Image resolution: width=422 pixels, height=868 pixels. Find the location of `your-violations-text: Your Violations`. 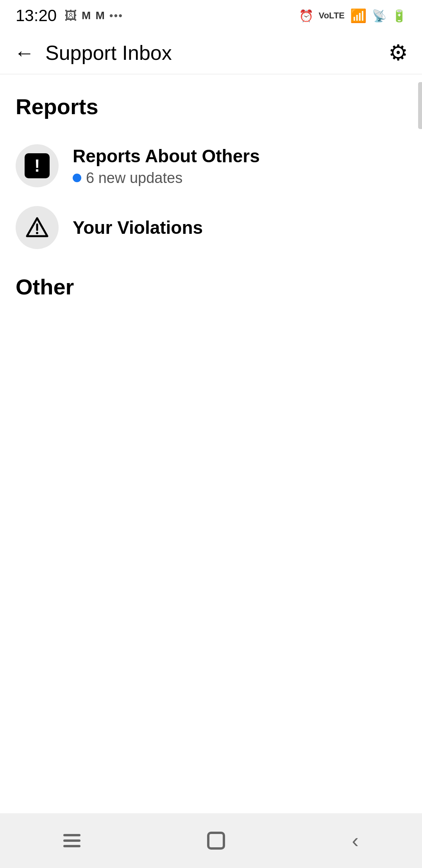

your-violations-text: Your Violations is located at coordinates (138, 228).